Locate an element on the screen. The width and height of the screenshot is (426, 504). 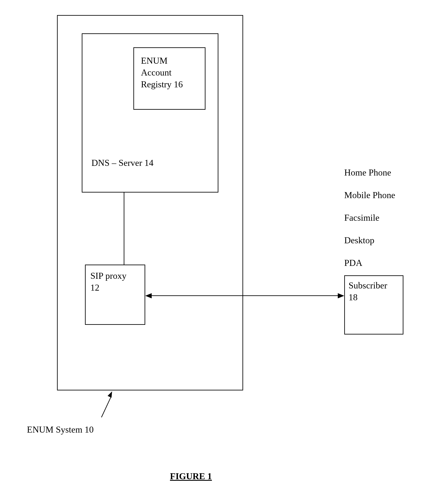
registry-line2: Account is located at coordinates (156, 72).